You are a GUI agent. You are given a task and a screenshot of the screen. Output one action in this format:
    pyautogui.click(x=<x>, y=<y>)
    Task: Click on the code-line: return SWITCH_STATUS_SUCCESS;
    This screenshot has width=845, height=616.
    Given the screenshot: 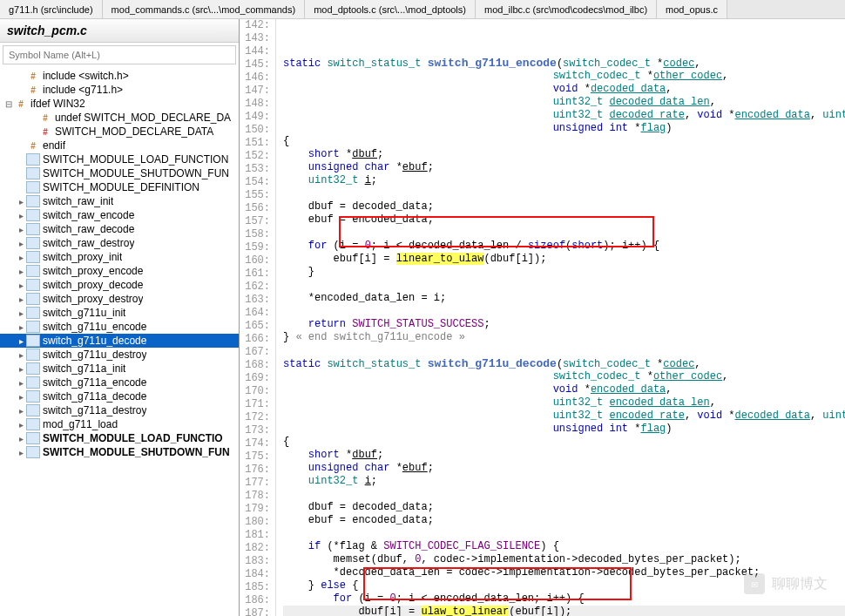 What is the action you would take?
    pyautogui.click(x=564, y=324)
    